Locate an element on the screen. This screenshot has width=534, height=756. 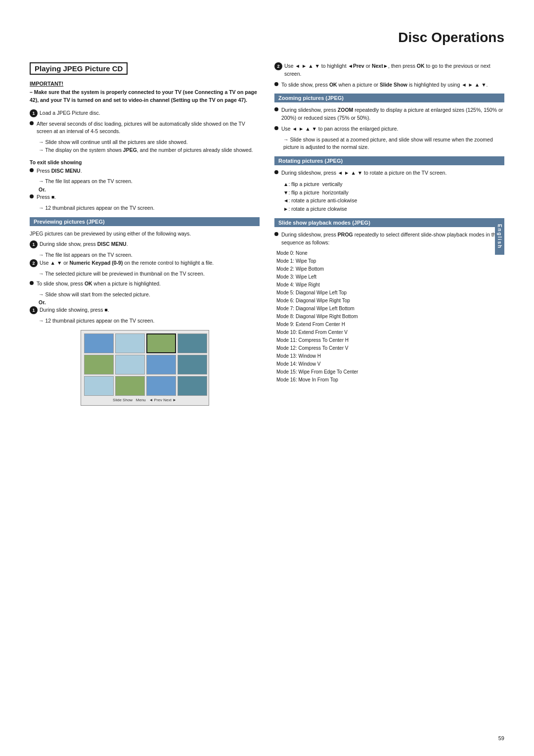
mode-13: Mode 13: Window H is located at coordinates (391, 356).